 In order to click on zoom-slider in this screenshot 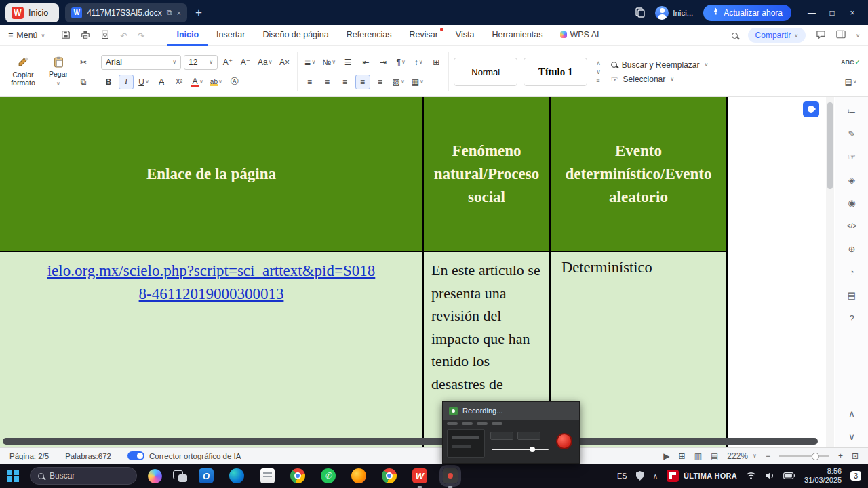, I will do `click(804, 456)`.